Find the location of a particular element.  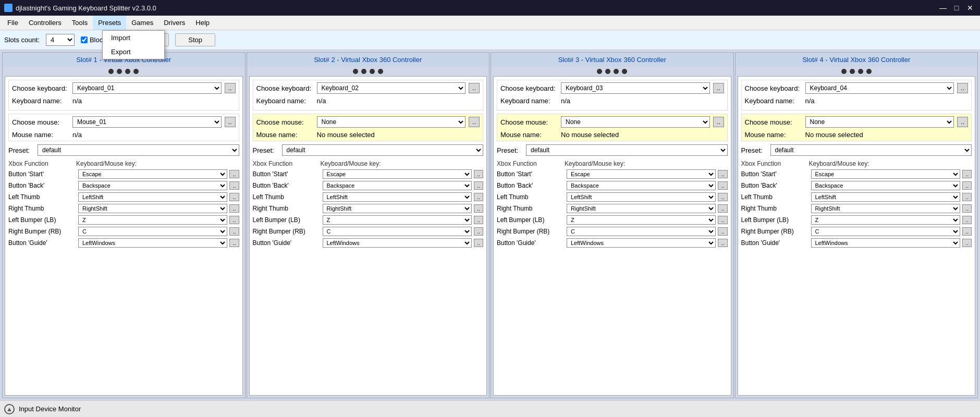

preset-select-1: default is located at coordinates (139, 150).